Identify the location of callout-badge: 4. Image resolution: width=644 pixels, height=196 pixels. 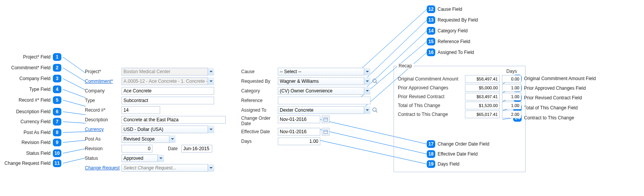
(57, 89).